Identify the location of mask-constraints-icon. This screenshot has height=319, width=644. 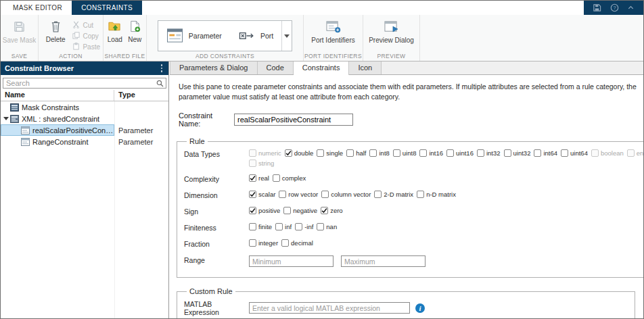
(15, 107).